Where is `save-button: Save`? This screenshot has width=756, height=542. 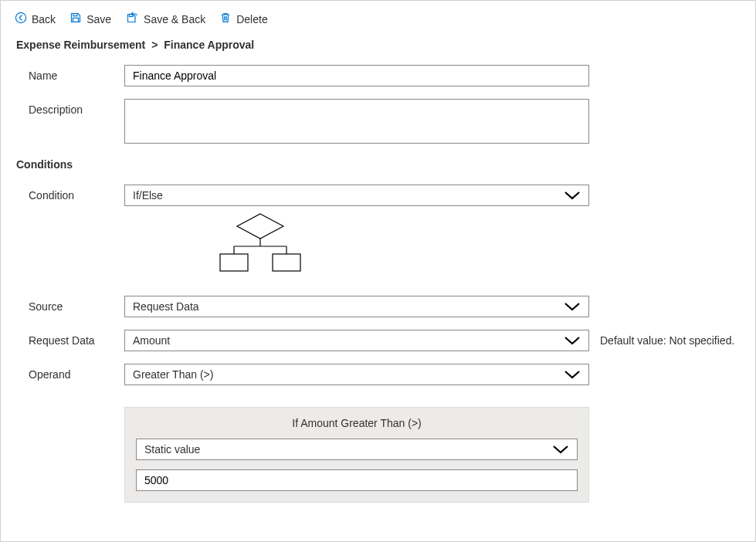 save-button: Save is located at coordinates (90, 19).